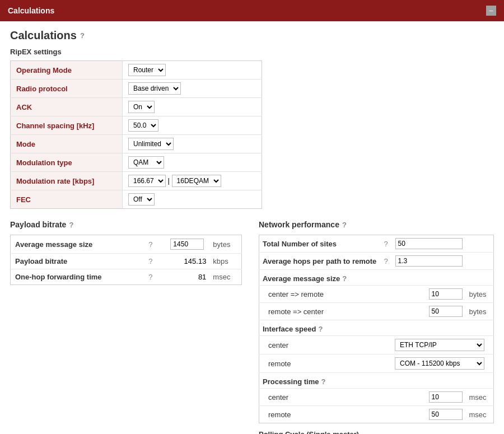 This screenshot has width=504, height=434. Describe the element at coordinates (429, 244) in the screenshot. I see `total-sites-input` at that location.